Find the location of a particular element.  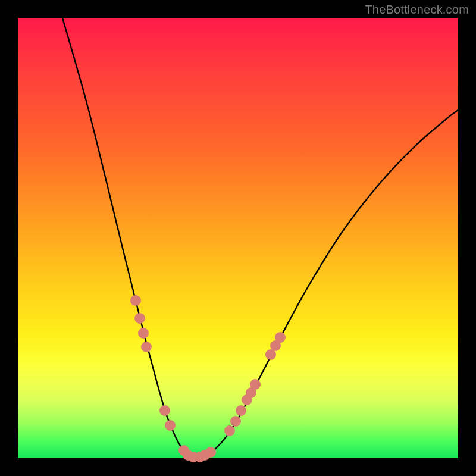

watermark-text: TheBottleneck.com is located at coordinates (416, 10).